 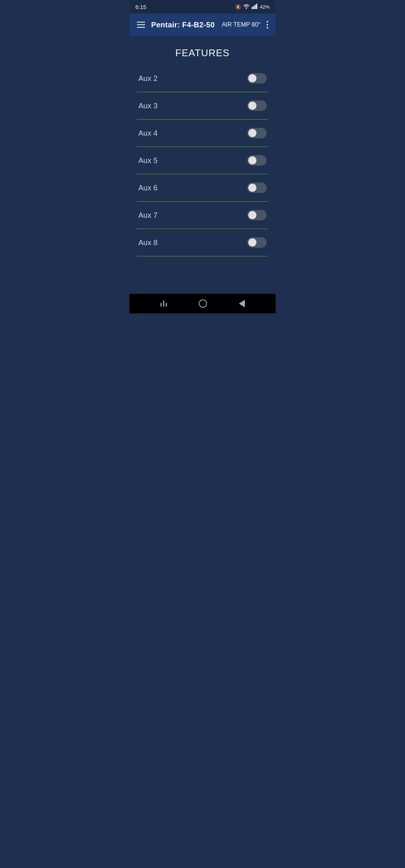 I want to click on status-bar: 6:15 🔇 42%, so click(x=202, y=7).